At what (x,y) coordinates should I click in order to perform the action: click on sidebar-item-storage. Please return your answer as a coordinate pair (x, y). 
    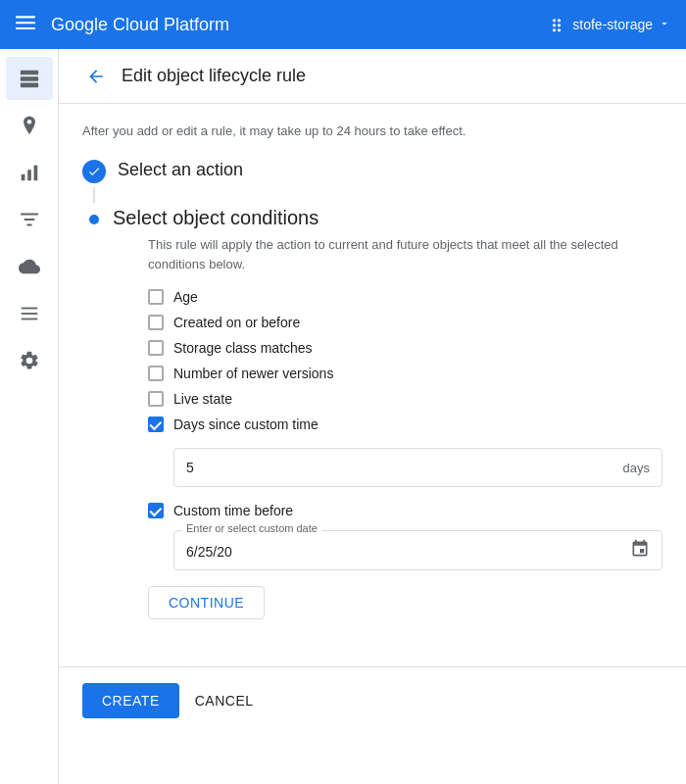
    Looking at the image, I should click on (29, 78).